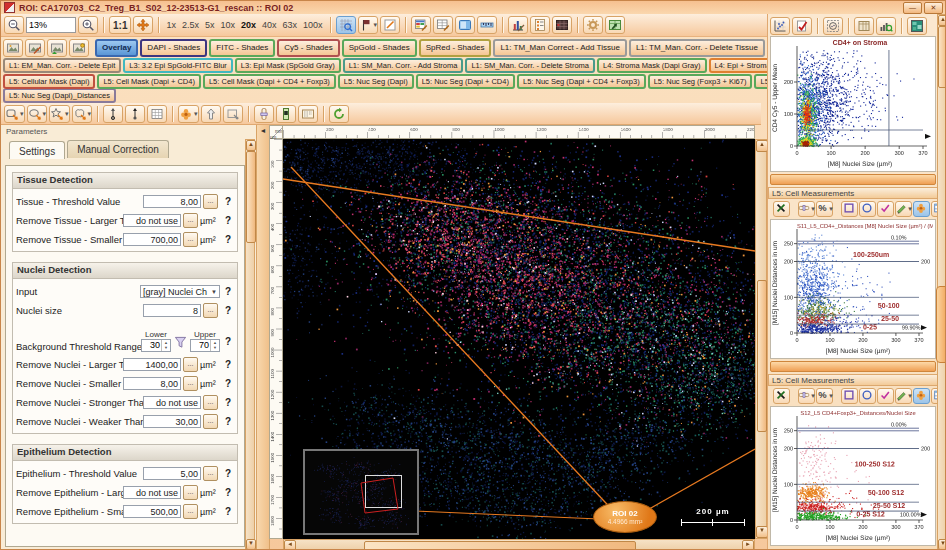 This screenshot has height=550, width=946. I want to click on confirm-gate-button, so click(886, 396).